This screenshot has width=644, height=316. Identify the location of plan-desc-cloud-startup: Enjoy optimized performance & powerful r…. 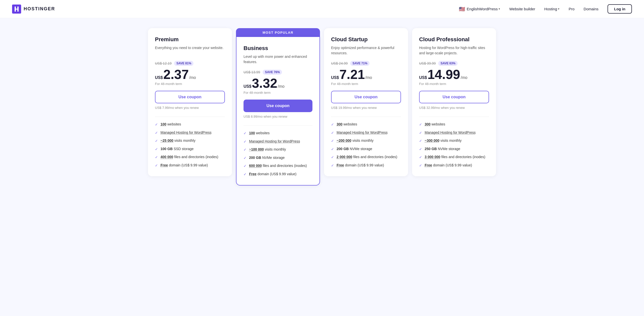
(366, 51).